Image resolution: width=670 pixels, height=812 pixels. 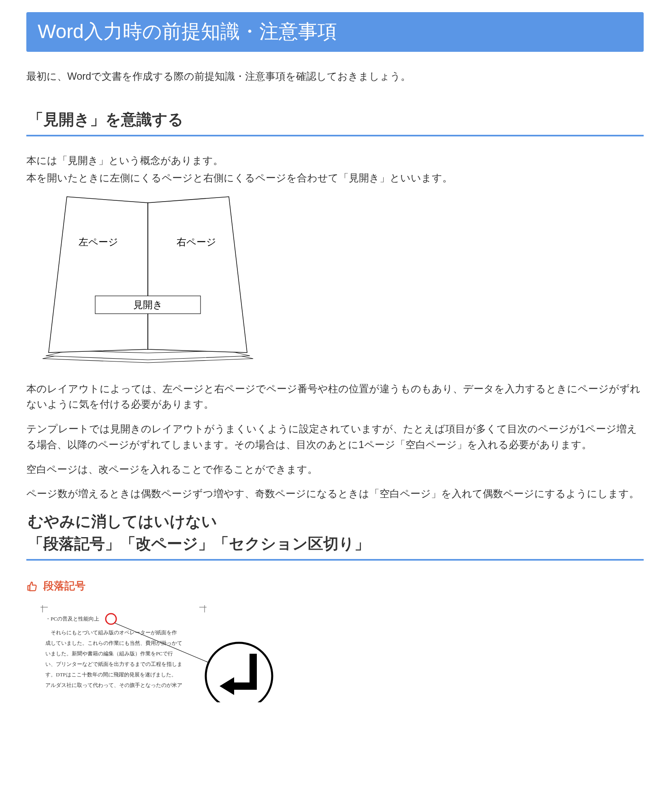 I want to click on section1-p5: 空白ページは、改ページを入れることで作ることができます。, so click(x=335, y=470).